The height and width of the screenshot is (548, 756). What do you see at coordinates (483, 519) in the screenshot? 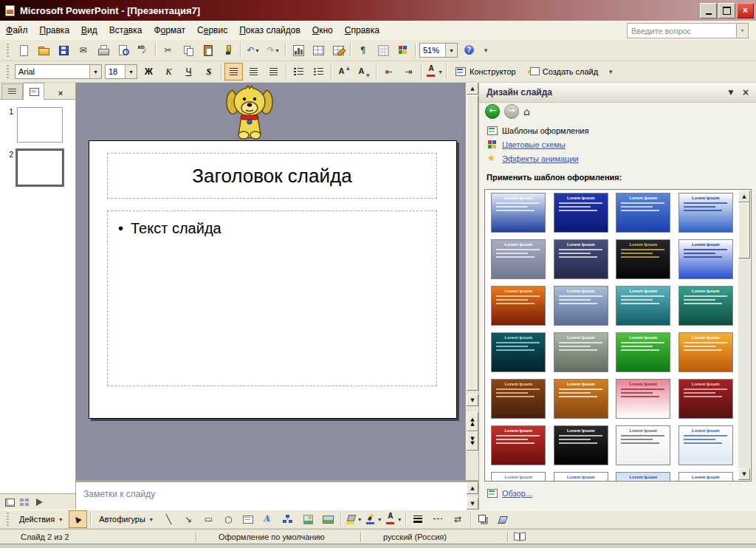
I see `shadow-style-button` at bounding box center [483, 519].